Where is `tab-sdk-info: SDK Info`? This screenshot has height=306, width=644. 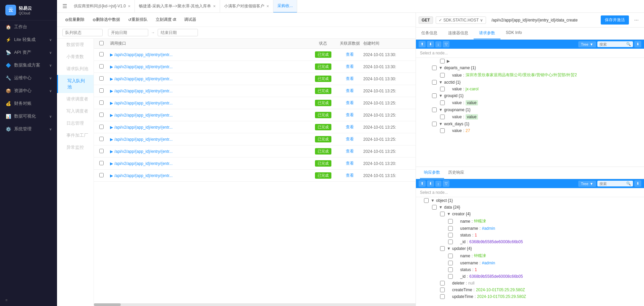
tab-sdk-info: SDK Info is located at coordinates (514, 34).